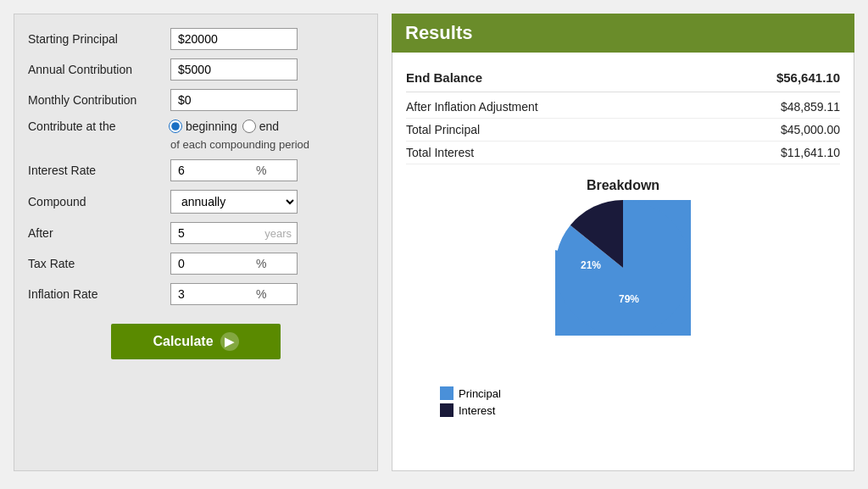  What do you see at coordinates (196, 69) in the screenshot?
I see `annual-contribution-row: Annual Contribution` at bounding box center [196, 69].